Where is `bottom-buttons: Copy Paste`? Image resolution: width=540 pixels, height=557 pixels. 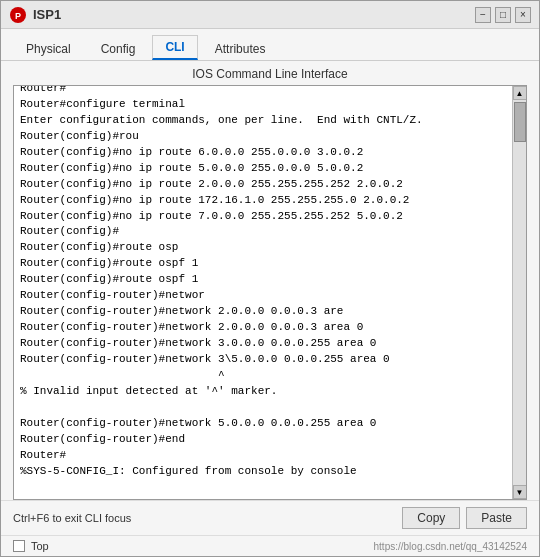
bottom-buttons: Copy Paste is located at coordinates (464, 518).